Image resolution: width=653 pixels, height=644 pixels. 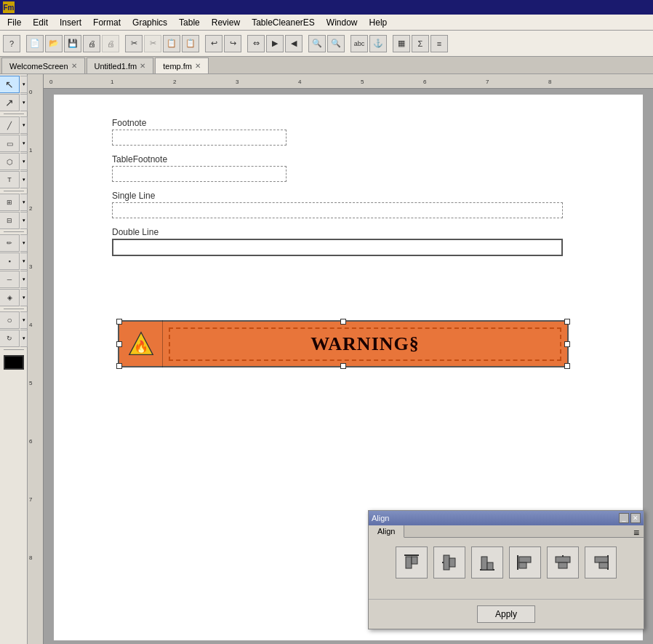 What do you see at coordinates (343, 322) in the screenshot?
I see `handle-tc` at bounding box center [343, 322].